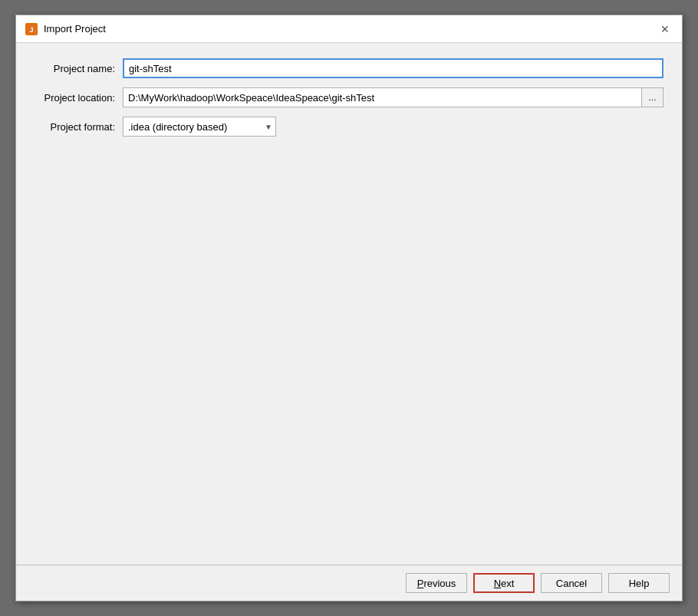 Image resolution: width=698 pixels, height=616 pixels. Describe the element at coordinates (349, 29) in the screenshot. I see `title-bar: J Import Project ✕` at that location.